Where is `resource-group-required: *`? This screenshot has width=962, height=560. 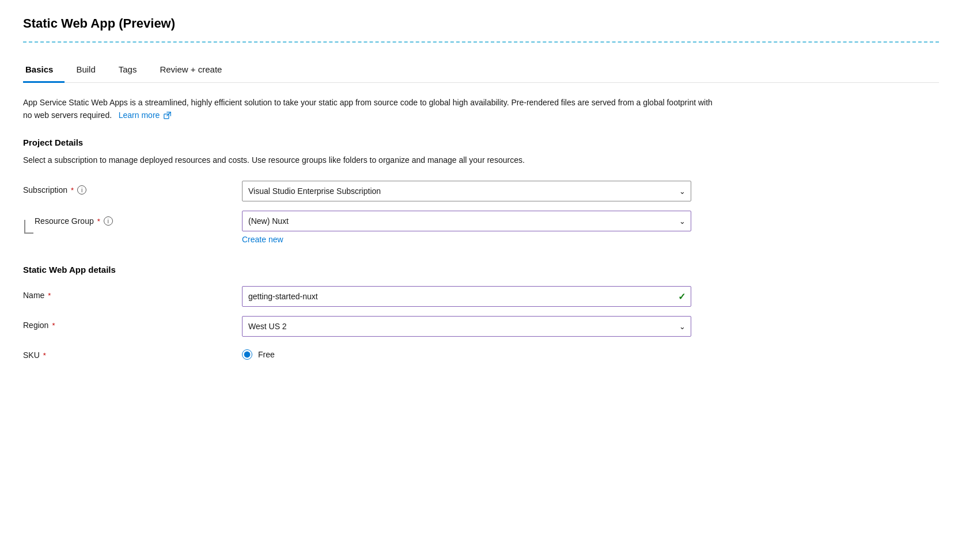 resource-group-required: * is located at coordinates (99, 221).